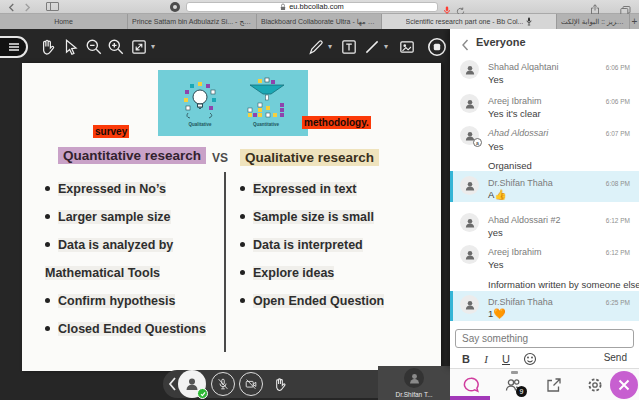  Describe the element at coordinates (554, 385) in the screenshot. I see `share-content-tab-icon` at that location.